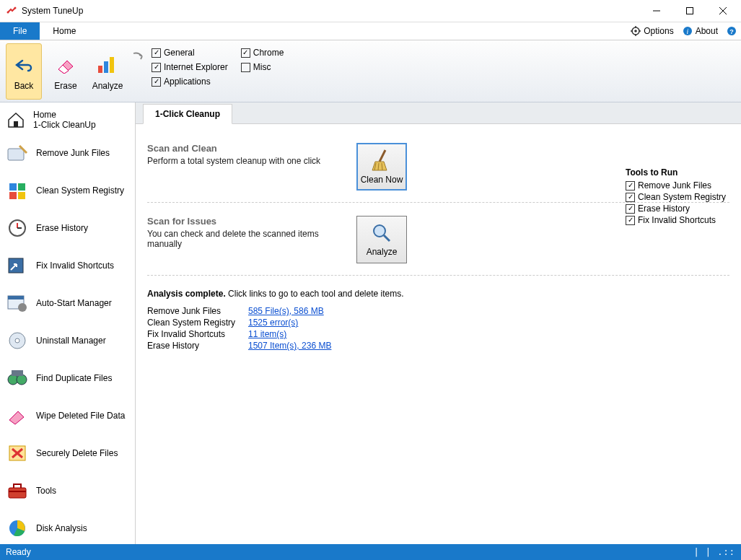  I want to click on erase-button: Erase, so click(66, 71).